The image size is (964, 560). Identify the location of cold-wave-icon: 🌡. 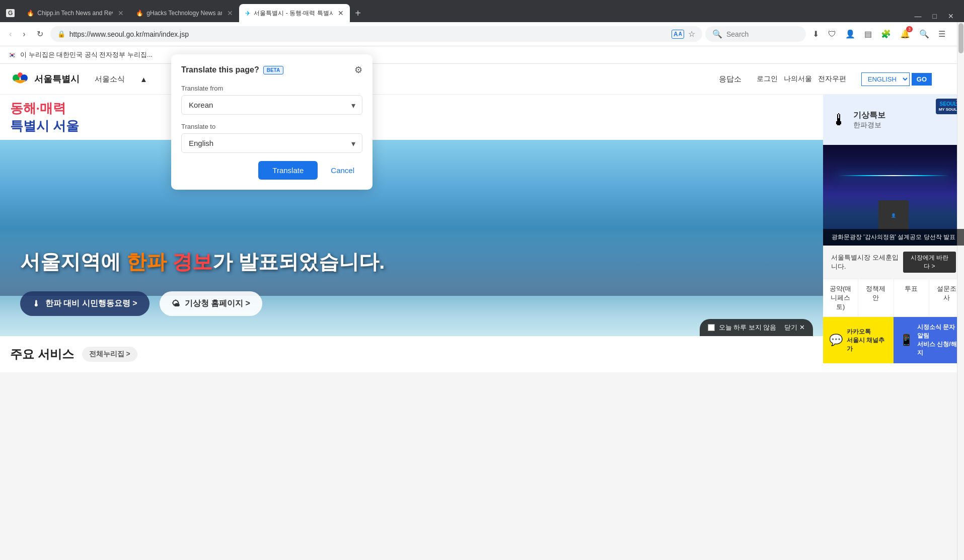
(36, 304).